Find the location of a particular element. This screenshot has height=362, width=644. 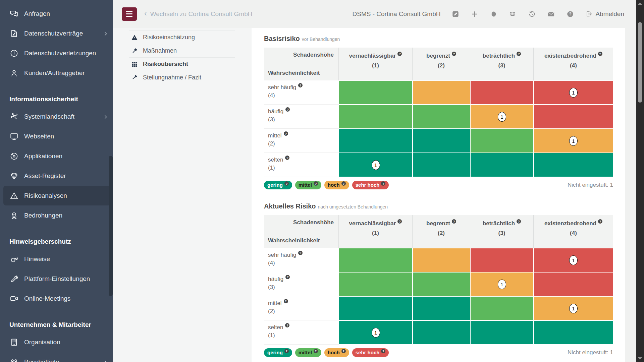

matrix-corner-header: SchadenshöheWahrscheinlichkeit is located at coordinates (301, 64).